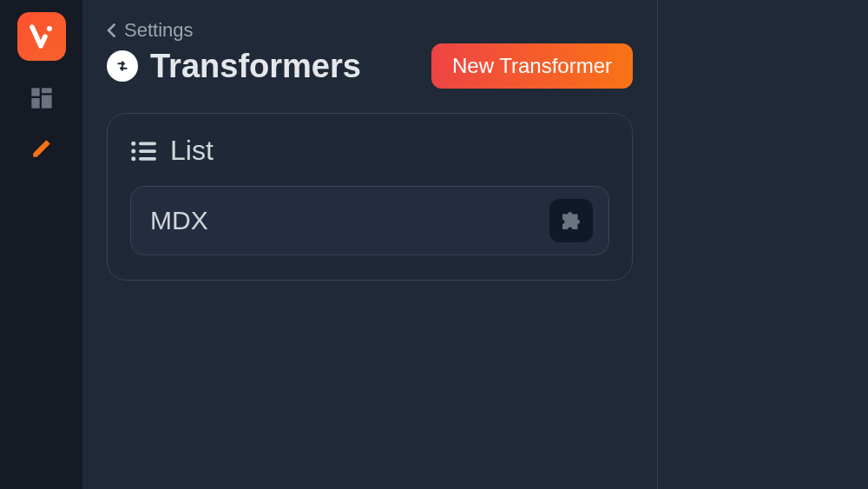 The height and width of the screenshot is (489, 868). I want to click on list-icon, so click(143, 151).